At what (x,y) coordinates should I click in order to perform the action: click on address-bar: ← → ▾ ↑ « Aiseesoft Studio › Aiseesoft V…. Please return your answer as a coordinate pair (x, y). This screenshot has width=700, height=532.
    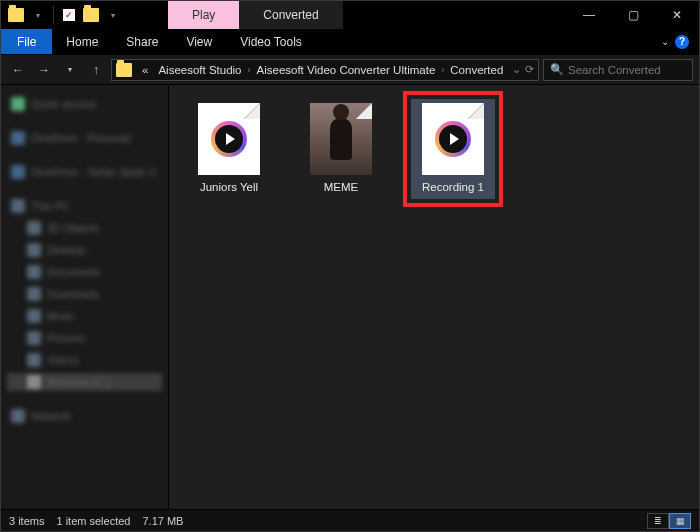
    Looking at the image, I should click on (350, 70).